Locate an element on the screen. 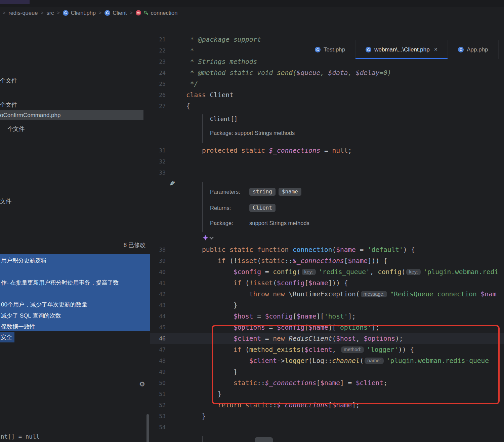  code-line-54: 54 is located at coordinates (327, 427).